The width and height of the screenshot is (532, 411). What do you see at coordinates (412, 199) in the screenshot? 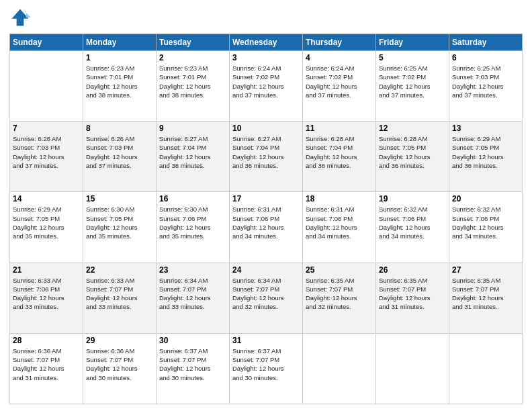
I see `day-number: 19` at bounding box center [412, 199].